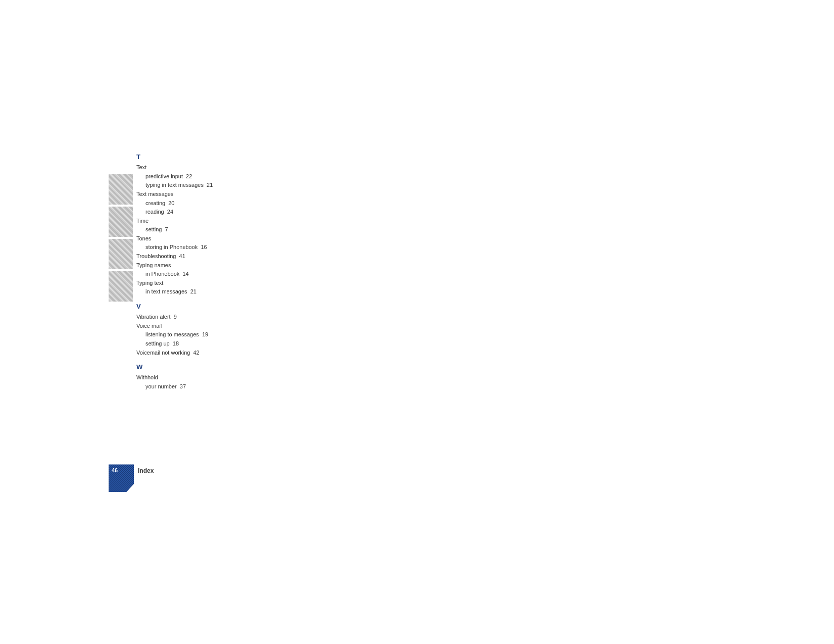 The width and height of the screenshot is (834, 644). What do you see at coordinates (145, 471) in the screenshot?
I see `index-label: Index` at bounding box center [145, 471].